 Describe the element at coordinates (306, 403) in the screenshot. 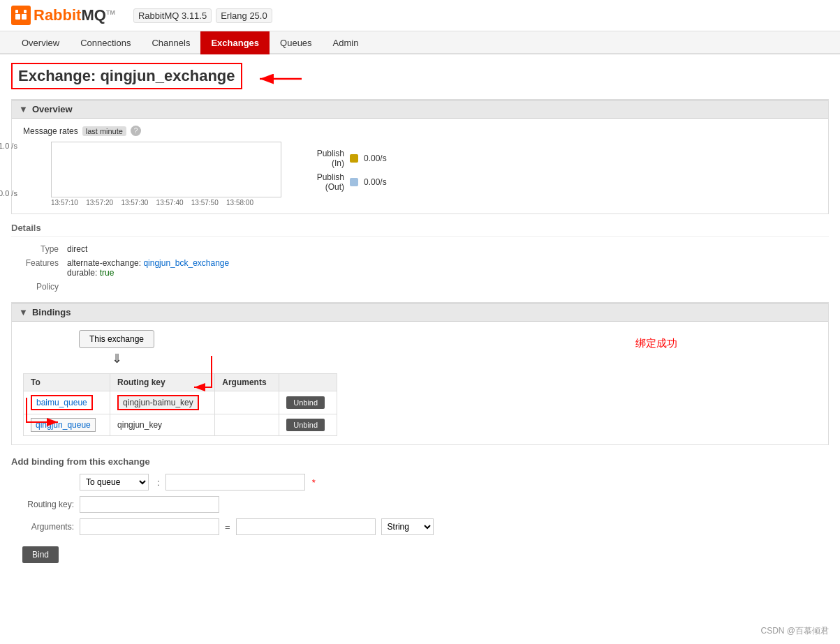

I see `unbind-button-0: Unbind` at that location.